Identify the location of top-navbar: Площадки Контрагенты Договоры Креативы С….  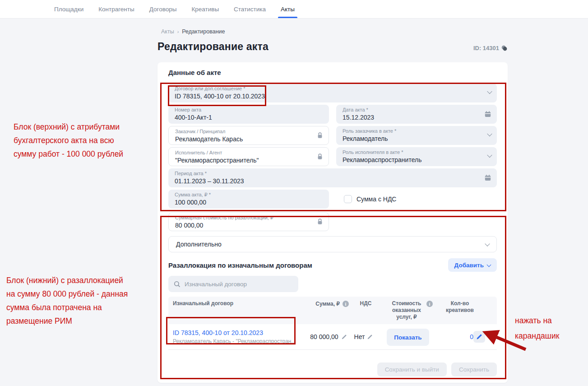
(294, 9).